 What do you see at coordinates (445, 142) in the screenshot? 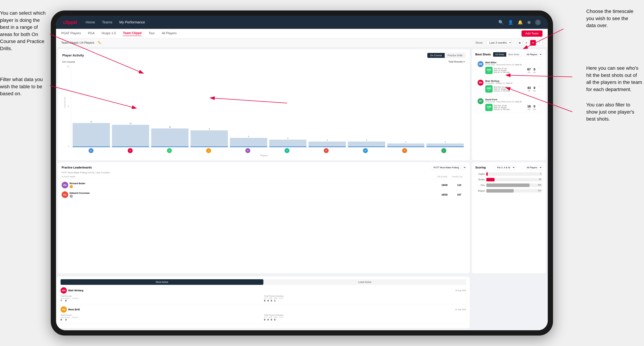
I see `bar-value-label: 2` at bounding box center [445, 142].